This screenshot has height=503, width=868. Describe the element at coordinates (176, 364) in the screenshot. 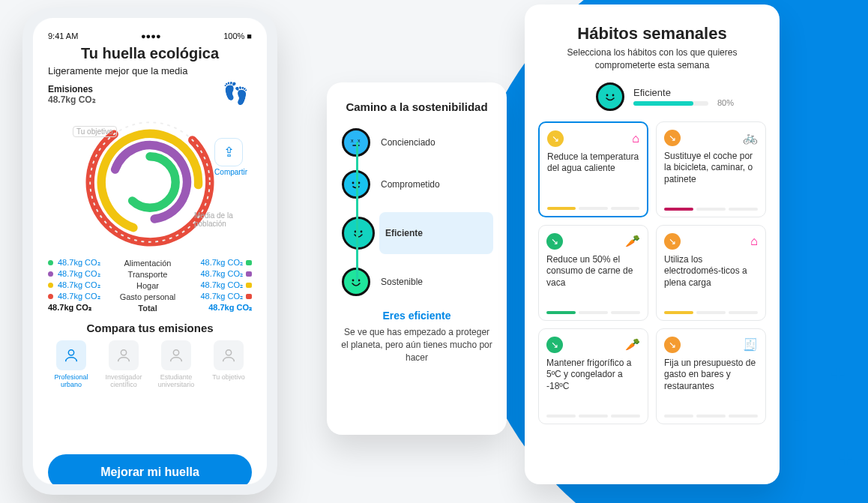

I see `persona-option: Estudiante universitario` at that location.